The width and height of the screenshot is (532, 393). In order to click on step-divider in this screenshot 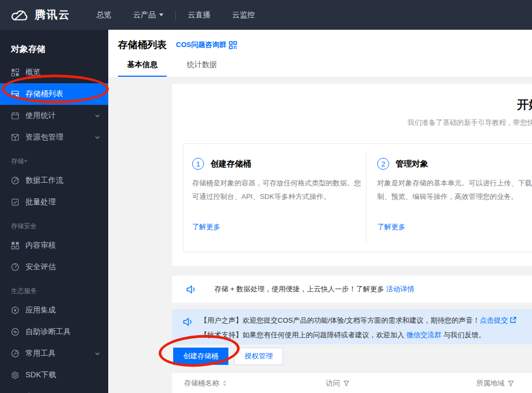, I will do `click(366, 198)`.